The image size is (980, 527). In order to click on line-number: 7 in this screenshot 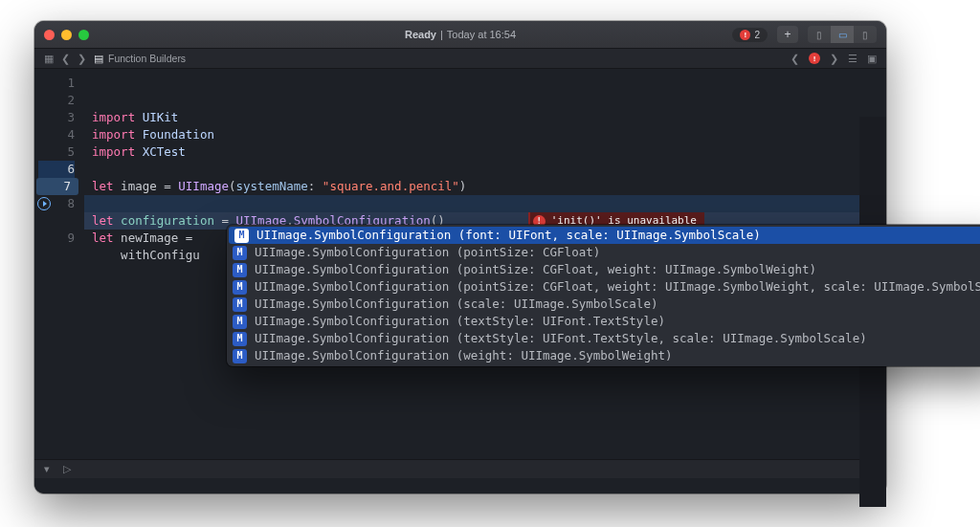, I will do `click(57, 187)`.